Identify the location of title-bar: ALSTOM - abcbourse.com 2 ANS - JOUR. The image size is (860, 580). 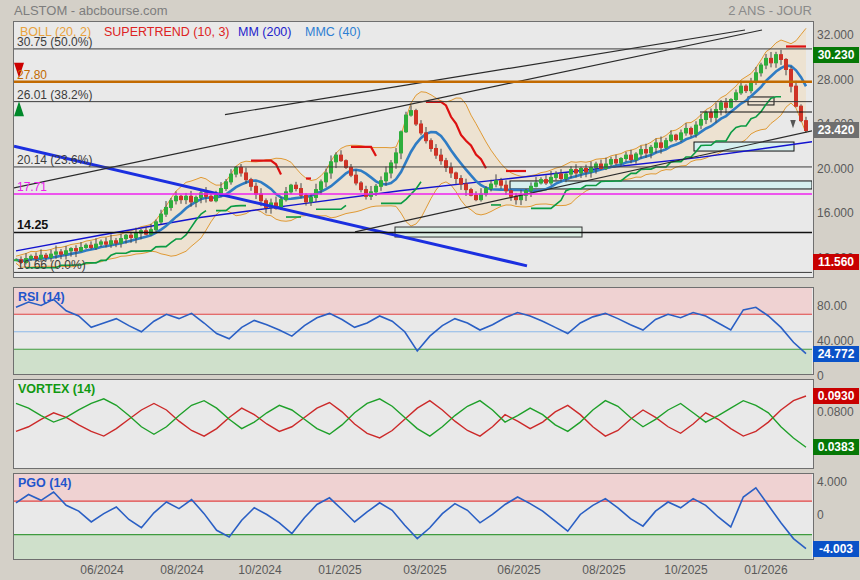
(430, 10).